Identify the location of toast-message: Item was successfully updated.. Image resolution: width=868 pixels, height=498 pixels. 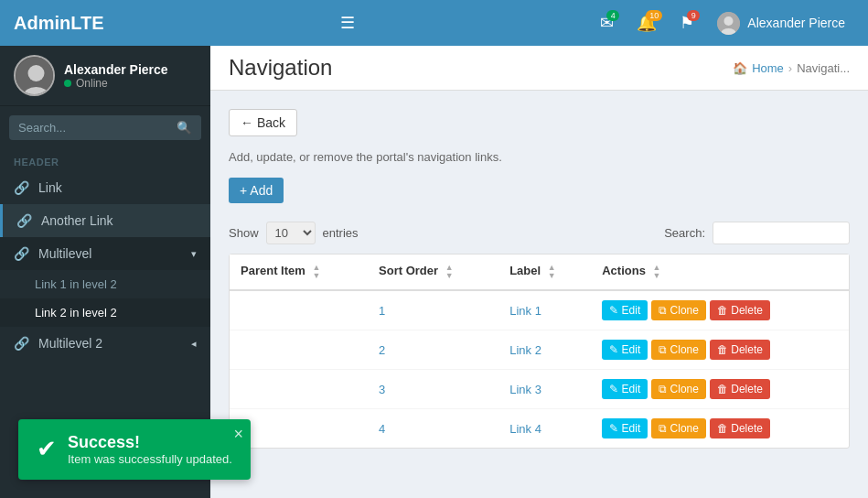
(150, 460).